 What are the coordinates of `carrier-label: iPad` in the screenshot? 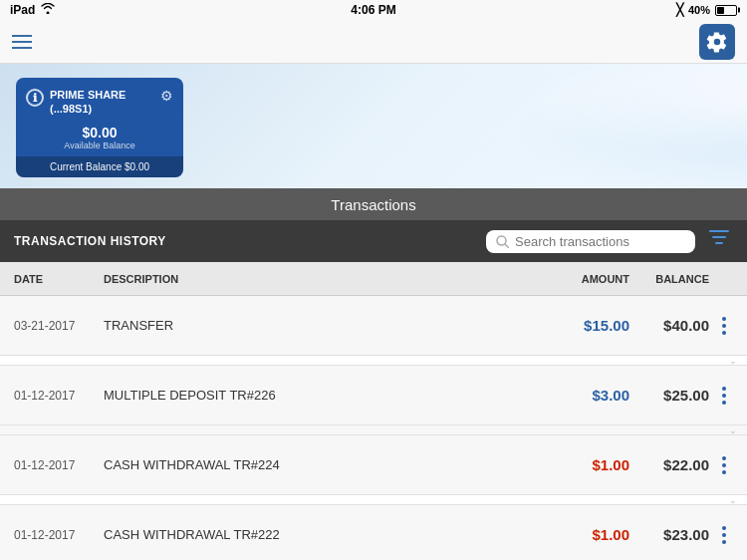 It's located at (22, 10).